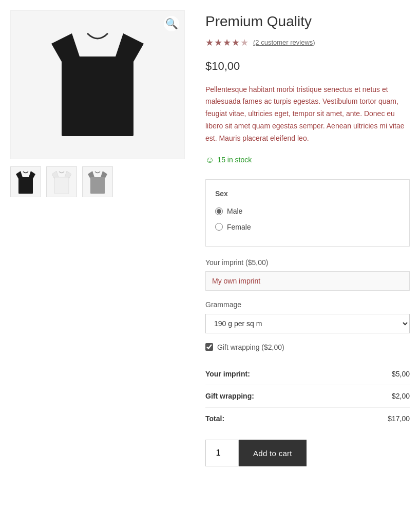  Describe the element at coordinates (26, 182) in the screenshot. I see `thumbnail-black` at that location.